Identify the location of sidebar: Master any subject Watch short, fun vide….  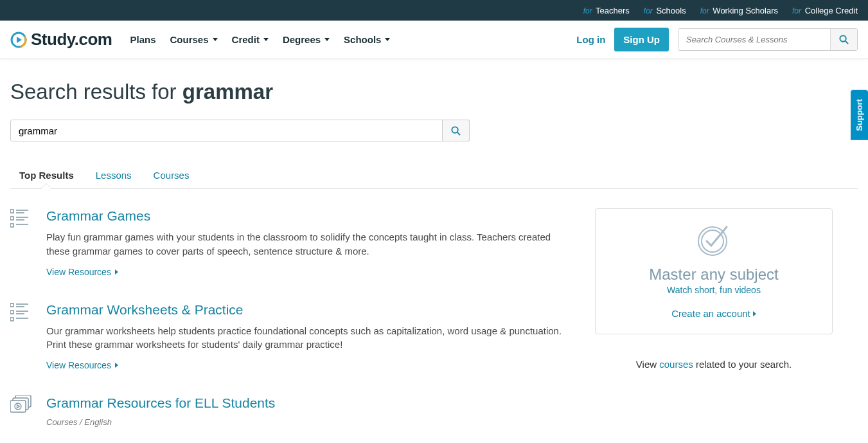
(714, 325).